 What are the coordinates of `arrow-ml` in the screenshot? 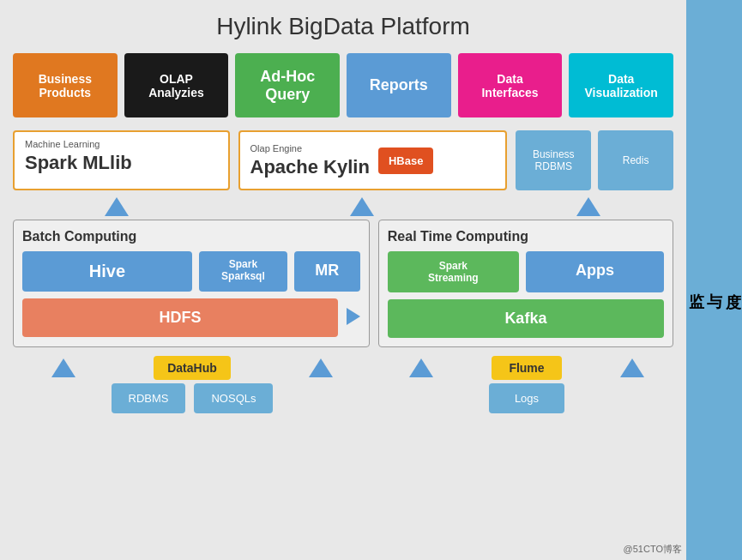 It's located at (117, 207).